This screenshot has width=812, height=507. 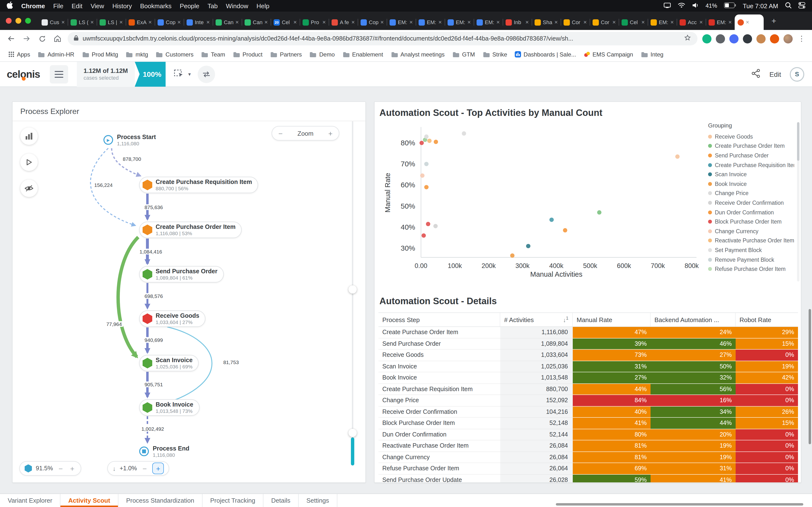 I want to click on bottom-tab-details: Details, so click(x=281, y=500).